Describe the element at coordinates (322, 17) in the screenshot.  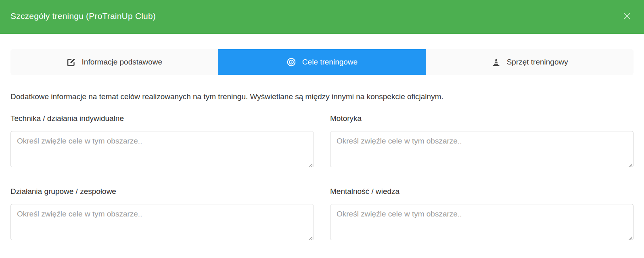
I see `modal-header: Szczegóły treningu (ProTrainUp Club)` at that location.